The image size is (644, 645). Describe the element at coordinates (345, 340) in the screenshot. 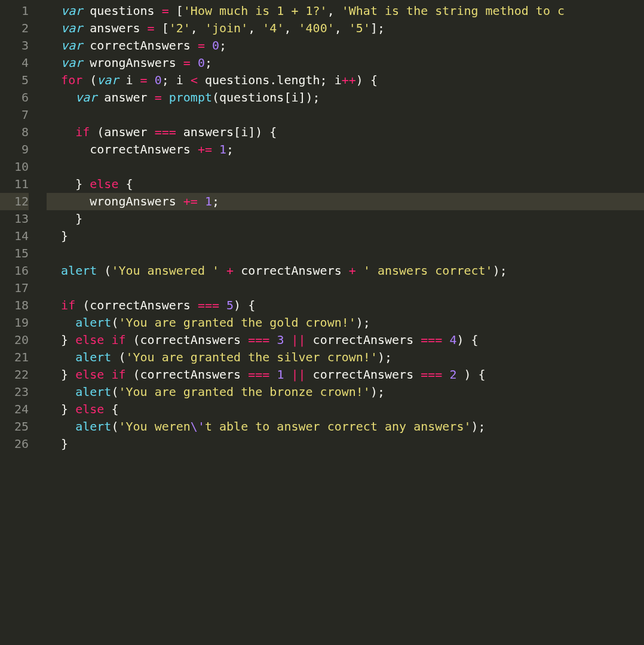

I see `code-line: } else if (correctAnswers === 3 || corre…` at that location.